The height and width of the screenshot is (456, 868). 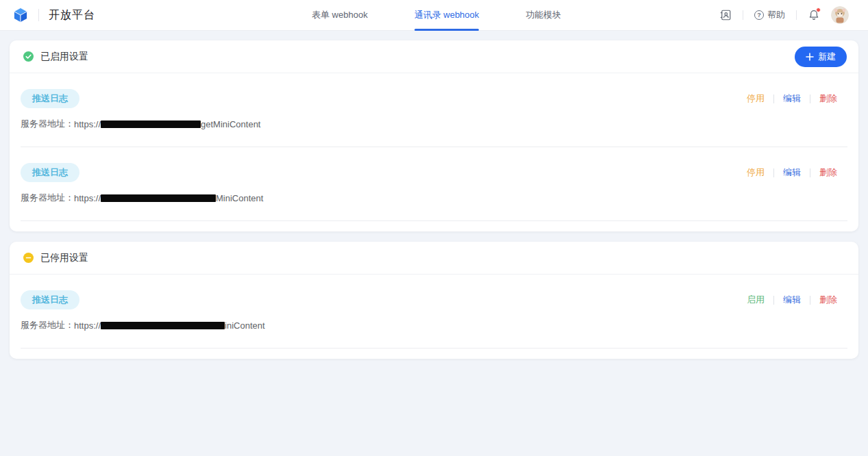 What do you see at coordinates (759, 15) in the screenshot?
I see `question-circle-icon: ?` at bounding box center [759, 15].